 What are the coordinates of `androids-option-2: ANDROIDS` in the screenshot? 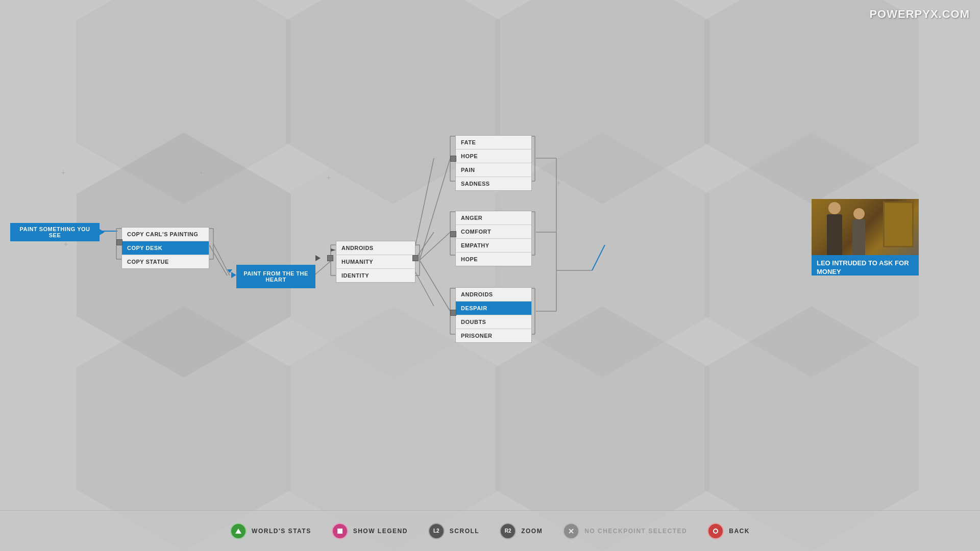 It's located at (494, 295).